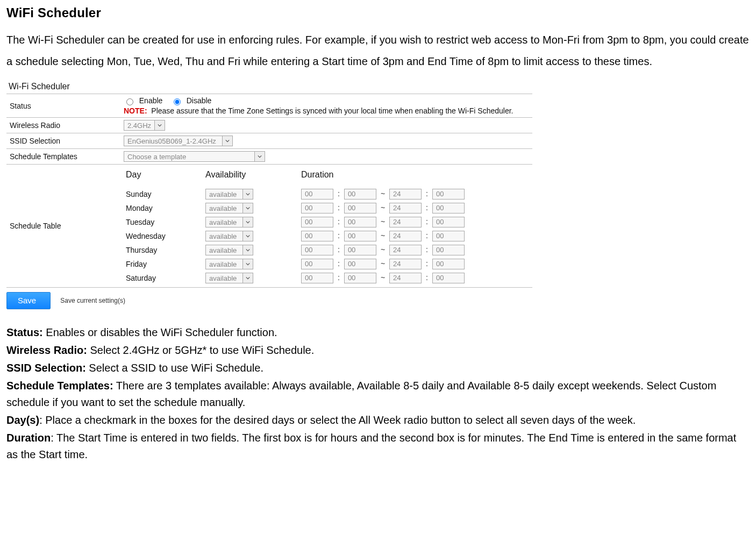 The width and height of the screenshot is (756, 555). Describe the element at coordinates (63, 157) in the screenshot. I see `templates-label: Schedule Templates` at that location.